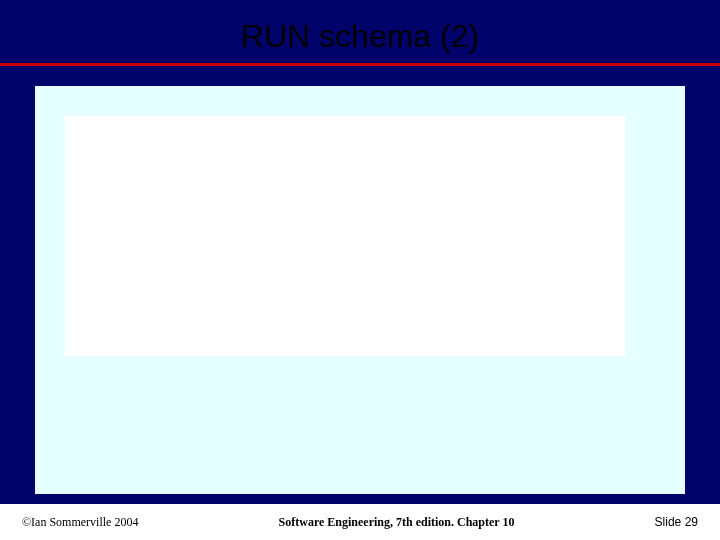  Describe the element at coordinates (360, 522) in the screenshot. I see `slide-footer: ©Ian Sommerville 2004 Software Engineeri…` at that location.